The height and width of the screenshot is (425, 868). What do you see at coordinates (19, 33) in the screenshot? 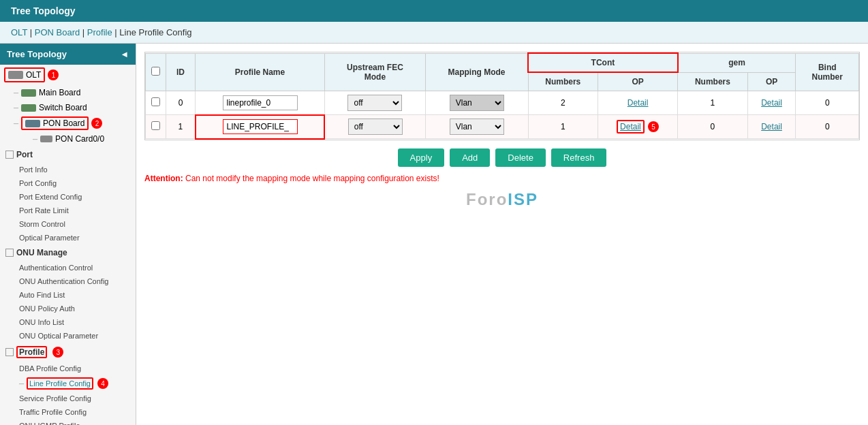
I see `breadcrumb-olt: OLT` at bounding box center [19, 33].